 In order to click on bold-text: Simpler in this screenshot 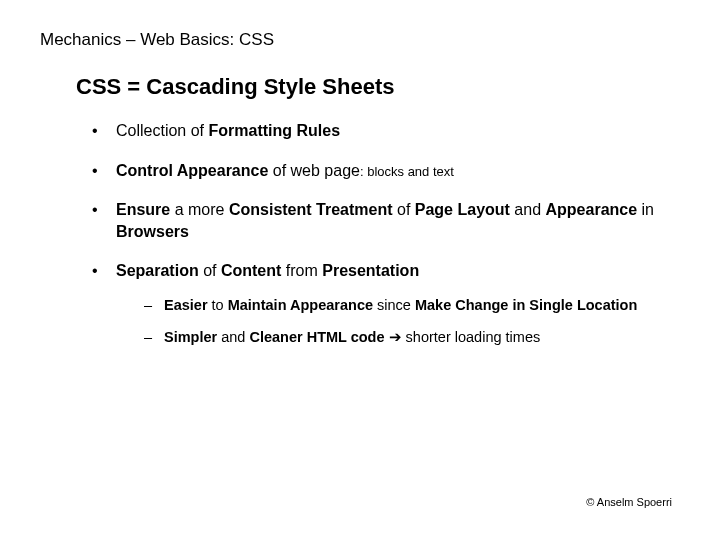, I will do `click(190, 337)`.